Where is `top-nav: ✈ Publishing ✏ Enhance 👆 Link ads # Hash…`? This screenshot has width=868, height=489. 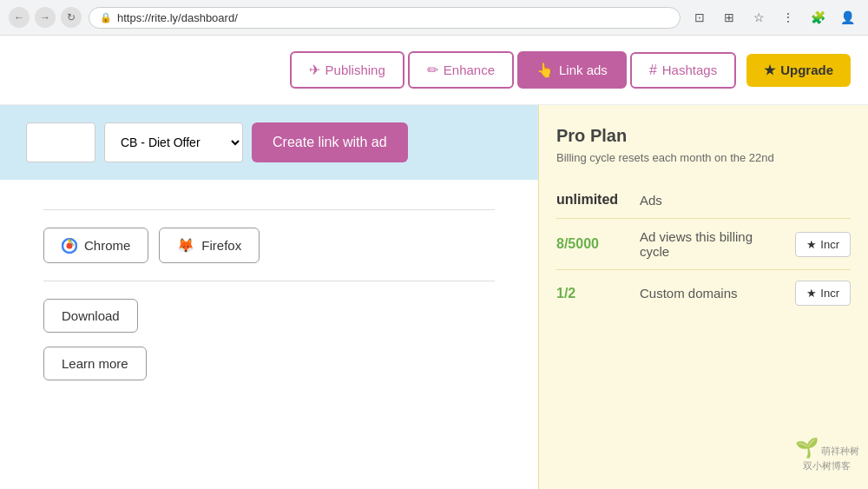
top-nav: ✈ Publishing ✏ Enhance 👆 Link ads # Hash… is located at coordinates (434, 70).